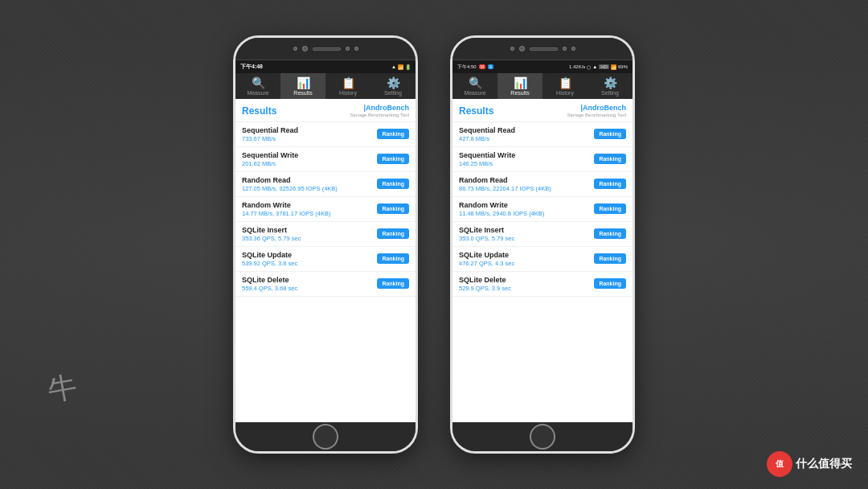  What do you see at coordinates (526, 180) in the screenshot?
I see `bench-name-2-2: Random Read` at bounding box center [526, 180].